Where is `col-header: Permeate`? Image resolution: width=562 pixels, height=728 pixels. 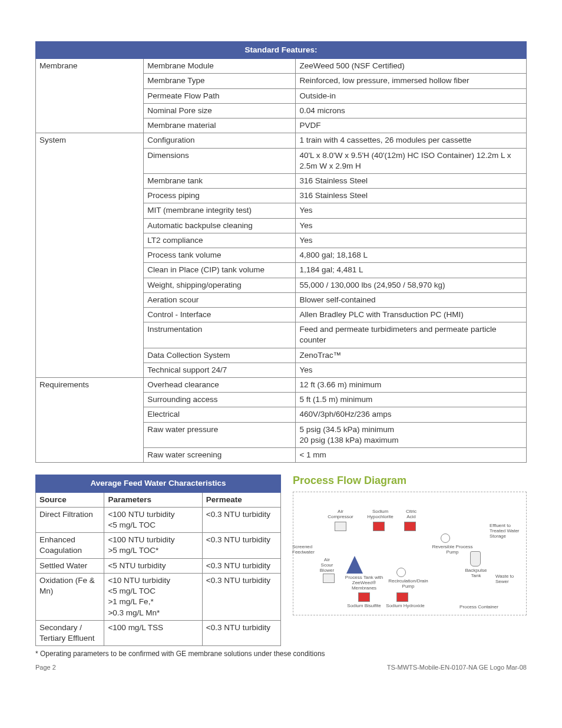 col-header: Permeate is located at coordinates (242, 500).